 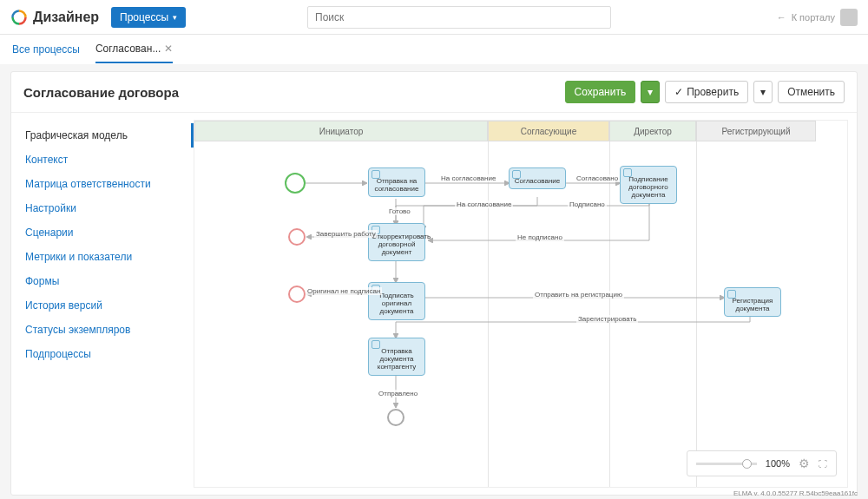 I want to click on save-button: Сохранить, so click(x=601, y=92).